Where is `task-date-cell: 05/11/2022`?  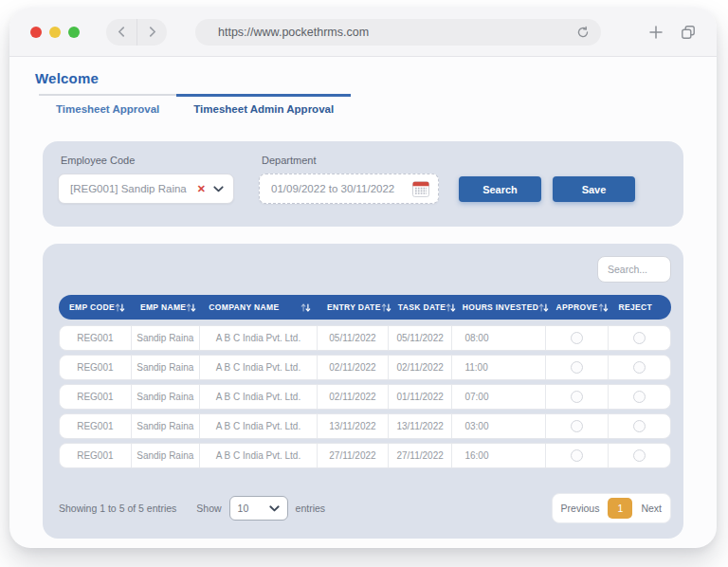 task-date-cell: 05/11/2022 is located at coordinates (420, 338).